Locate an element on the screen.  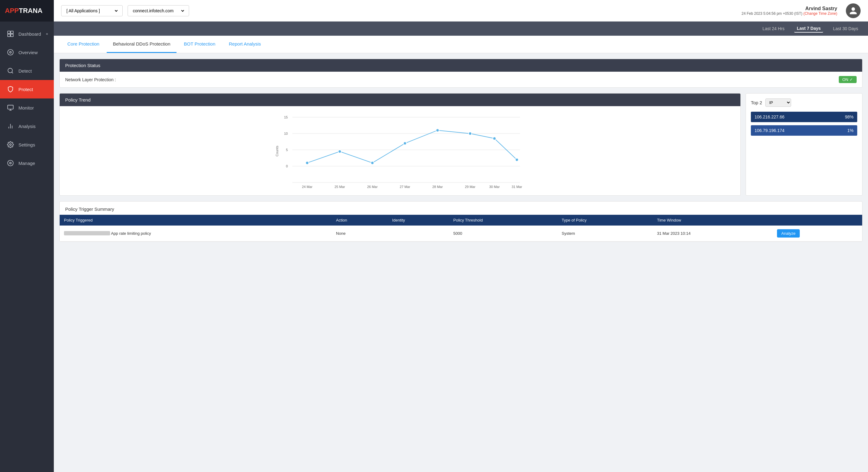
protection-status-value: ON is located at coordinates (846, 80).